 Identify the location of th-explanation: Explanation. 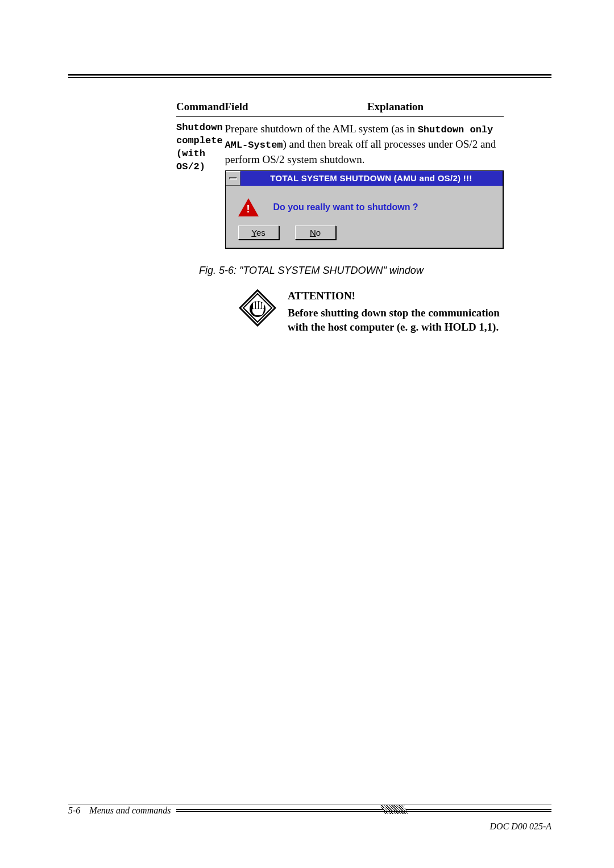
(396, 109).